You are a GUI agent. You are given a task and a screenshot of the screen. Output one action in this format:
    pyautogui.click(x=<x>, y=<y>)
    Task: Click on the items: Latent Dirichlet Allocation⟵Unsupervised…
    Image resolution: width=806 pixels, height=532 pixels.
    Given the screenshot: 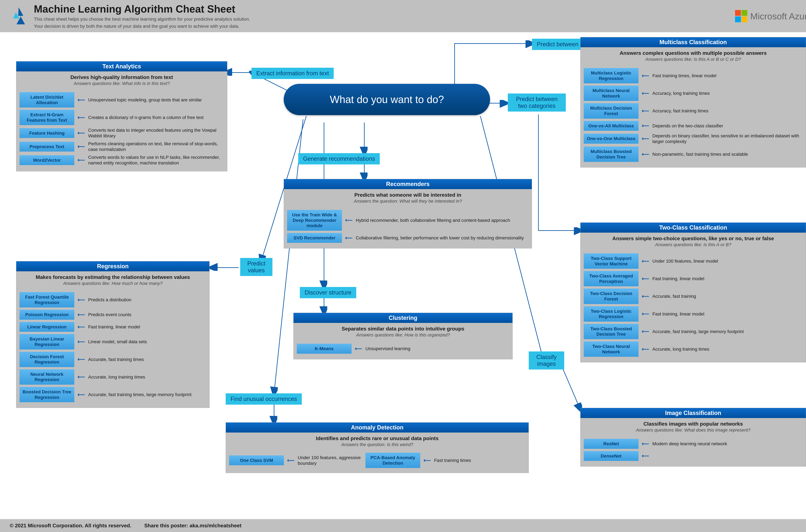 What is the action you would take?
    pyautogui.click(x=122, y=130)
    